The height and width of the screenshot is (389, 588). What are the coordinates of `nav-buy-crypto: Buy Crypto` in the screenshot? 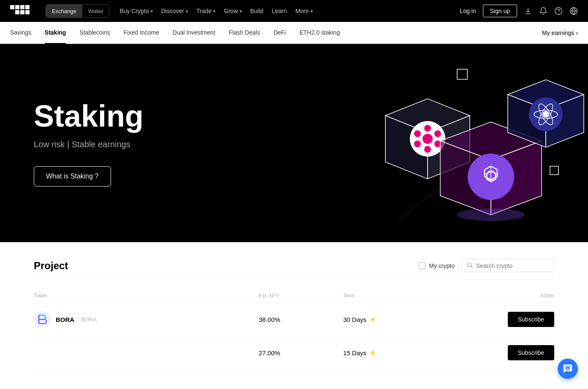 It's located at (136, 11).